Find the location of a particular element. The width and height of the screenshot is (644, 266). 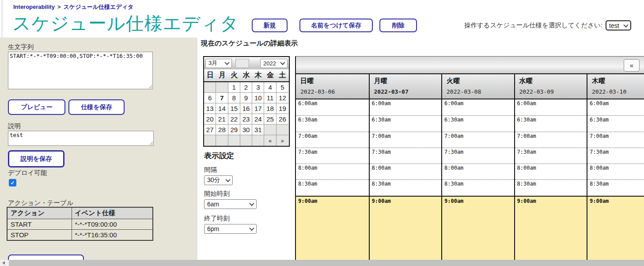

calendar-day: 14 is located at coordinates (222, 109).